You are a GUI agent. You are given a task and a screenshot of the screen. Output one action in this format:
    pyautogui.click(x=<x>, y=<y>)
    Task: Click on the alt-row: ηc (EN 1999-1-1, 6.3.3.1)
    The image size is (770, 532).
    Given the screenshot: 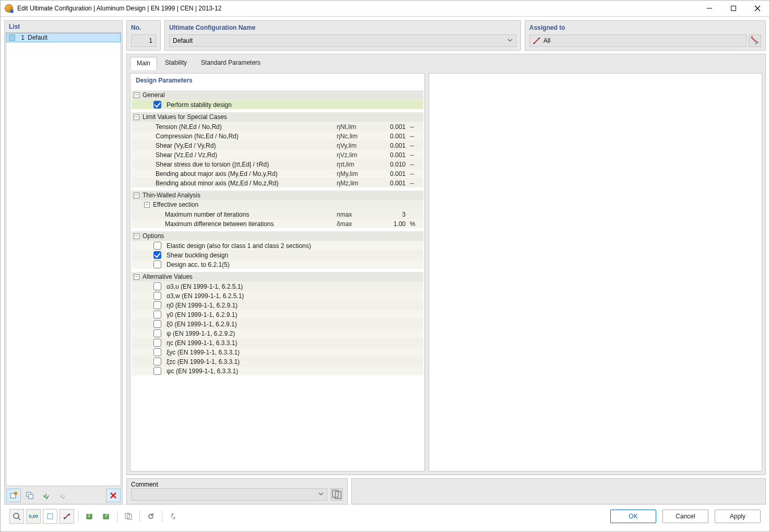 What is the action you would take?
    pyautogui.click(x=278, y=342)
    